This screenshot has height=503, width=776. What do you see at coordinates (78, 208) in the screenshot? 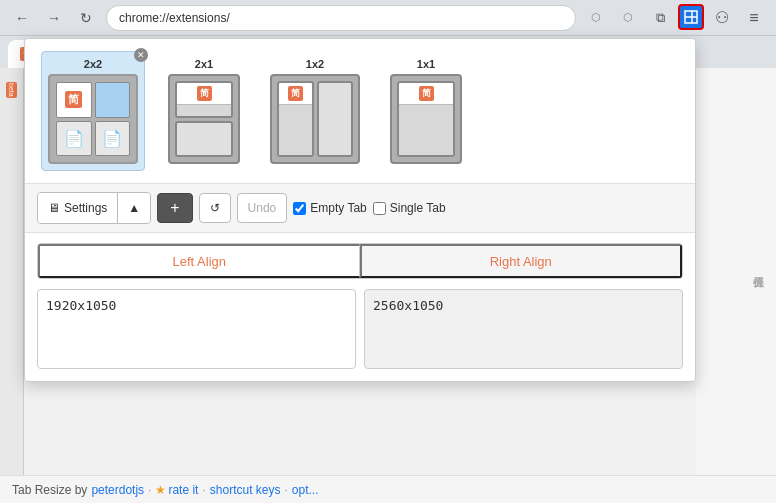
I see `settings-button: 🖥 Settings` at bounding box center [78, 208].